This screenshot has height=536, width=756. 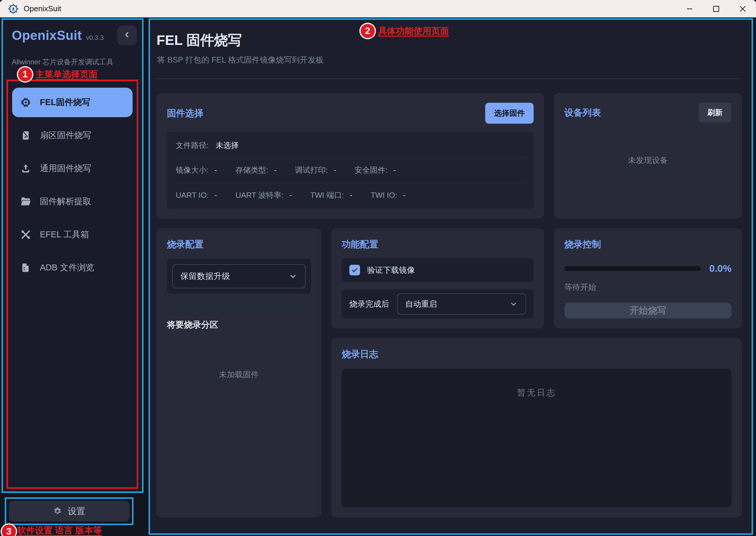 I want to click on after-burn-row: 烧录完成后 自动重启, so click(x=438, y=304).